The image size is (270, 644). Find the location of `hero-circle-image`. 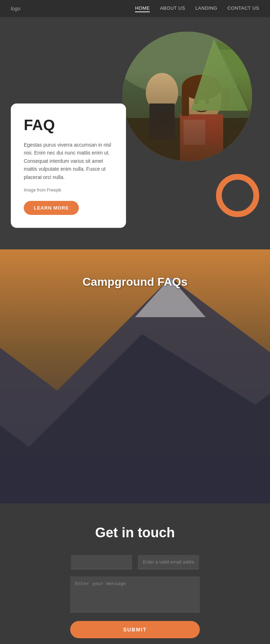

hero-circle-image is located at coordinates (187, 96).